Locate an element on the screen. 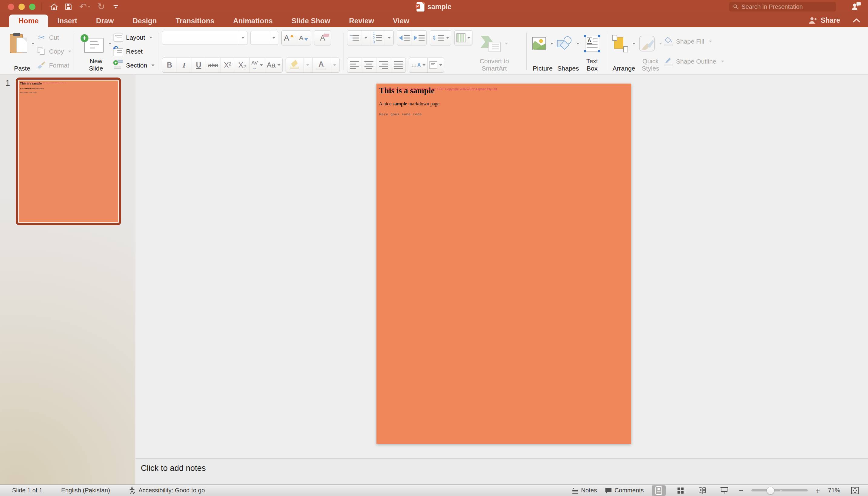  font-color-button: A is located at coordinates (321, 65).